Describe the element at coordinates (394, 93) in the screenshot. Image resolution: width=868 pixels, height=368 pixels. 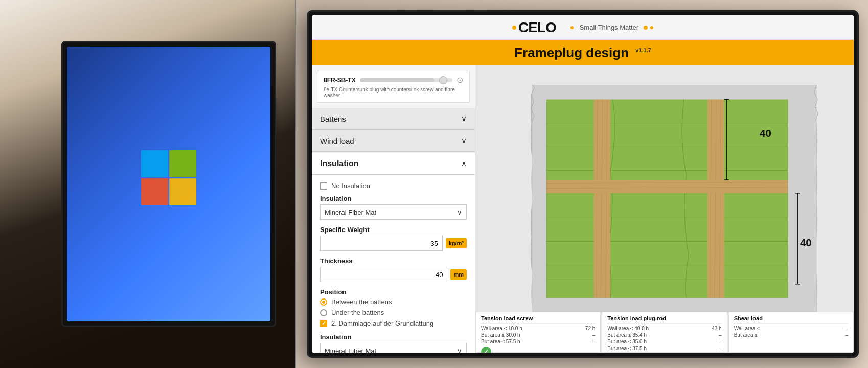
I see `product-desc: 8e-TX Countersunk plug with countersunk …` at that location.